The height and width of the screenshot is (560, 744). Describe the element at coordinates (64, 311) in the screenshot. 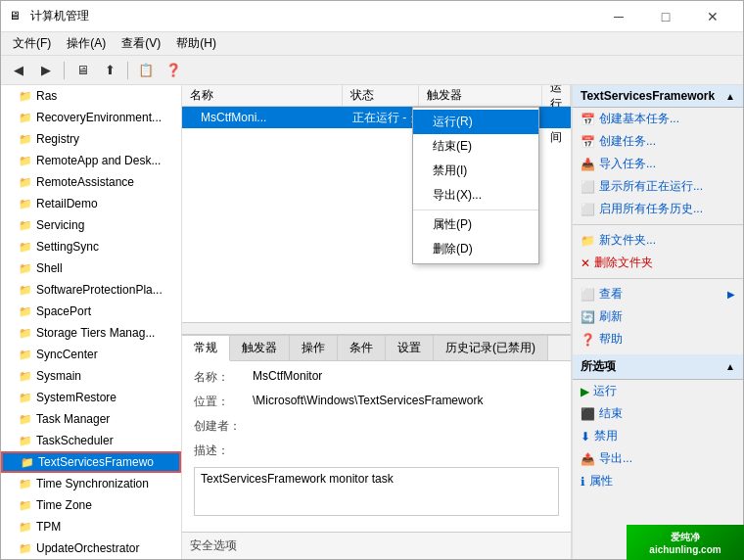

I see `sidebar-item-label: SpacePort` at that location.